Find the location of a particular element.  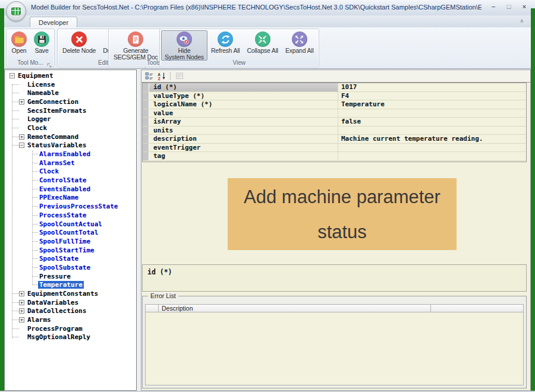

tree-item-label: Logger is located at coordinates (39, 119).